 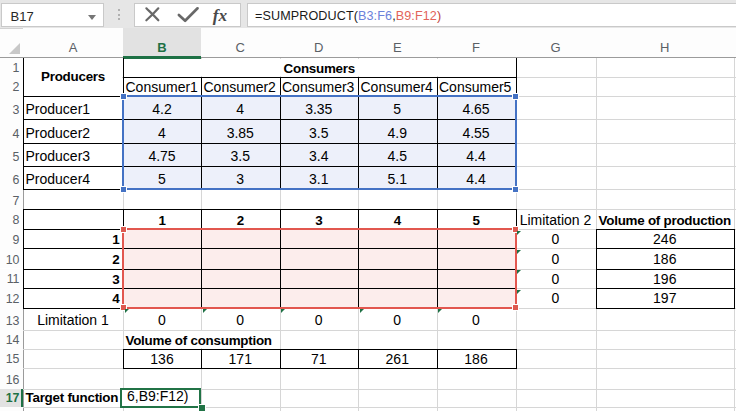 I want to click on enter-icon, so click(x=188, y=14).